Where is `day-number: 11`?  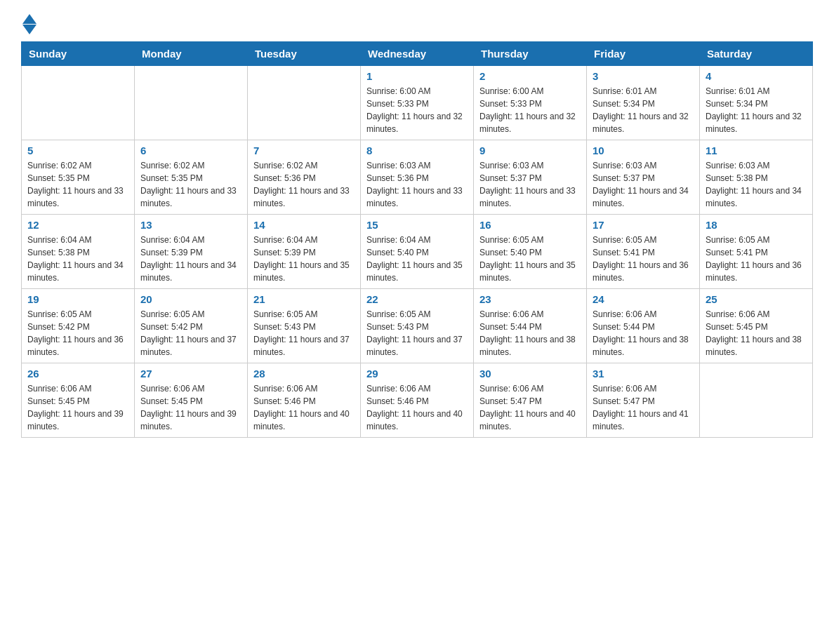
day-number: 11 is located at coordinates (756, 150).